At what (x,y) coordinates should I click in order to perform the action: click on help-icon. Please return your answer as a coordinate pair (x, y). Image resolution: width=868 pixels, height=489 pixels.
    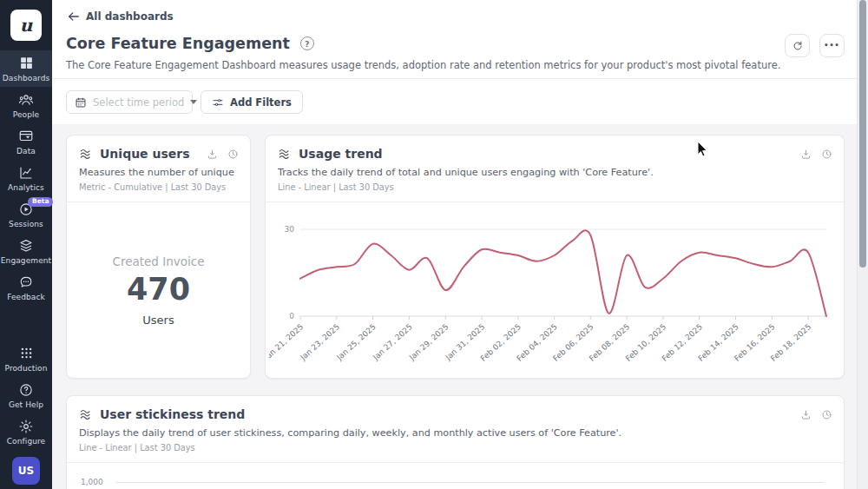
    Looking at the image, I should click on (307, 43).